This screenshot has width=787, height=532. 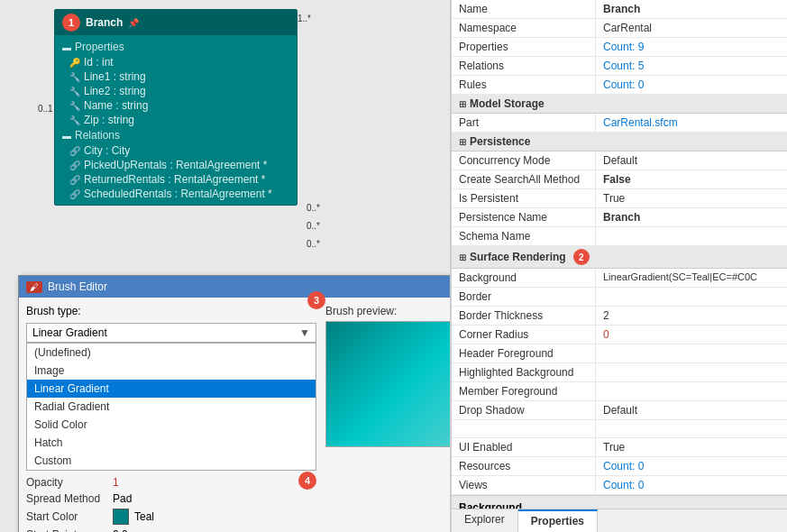 What do you see at coordinates (524, 179) in the screenshot?
I see `prop-name-searchall: Create SearchAll Method` at bounding box center [524, 179].